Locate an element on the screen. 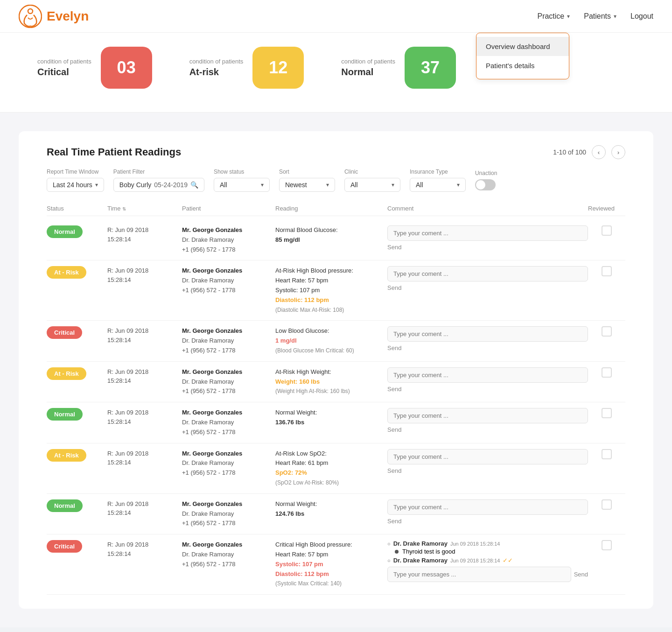 Image resolution: width=672 pixels, height=632 pixels. stat-critical: condition of patients Critical 03 is located at coordinates (95, 68).